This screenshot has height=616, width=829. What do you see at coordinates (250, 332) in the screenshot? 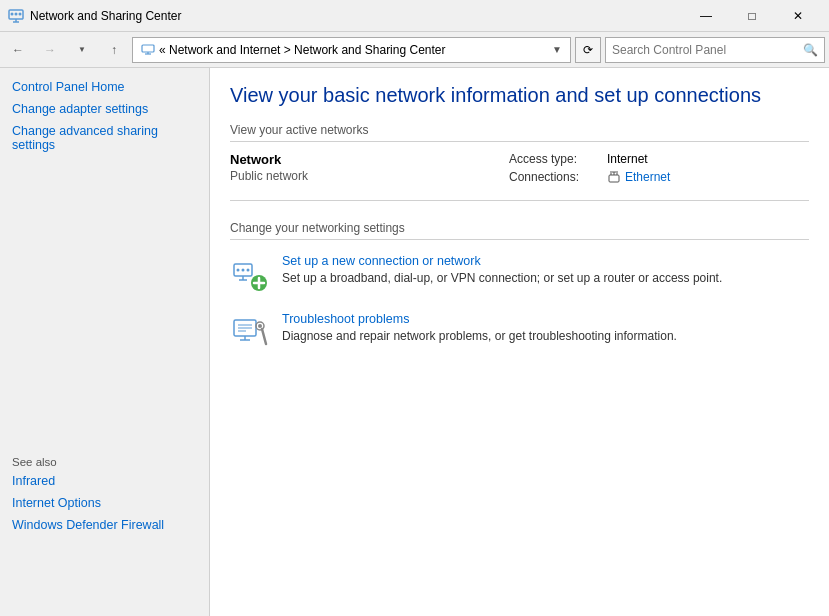
I see `troubleshoot-svg` at bounding box center [250, 332].